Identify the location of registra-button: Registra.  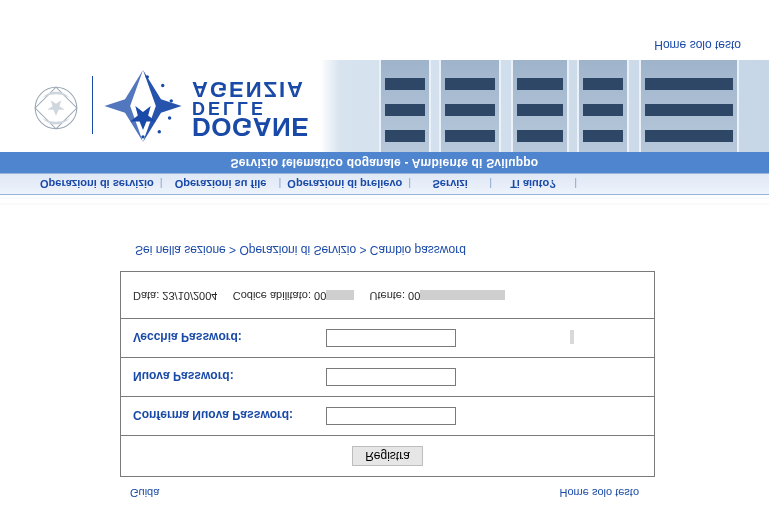
(388, 456).